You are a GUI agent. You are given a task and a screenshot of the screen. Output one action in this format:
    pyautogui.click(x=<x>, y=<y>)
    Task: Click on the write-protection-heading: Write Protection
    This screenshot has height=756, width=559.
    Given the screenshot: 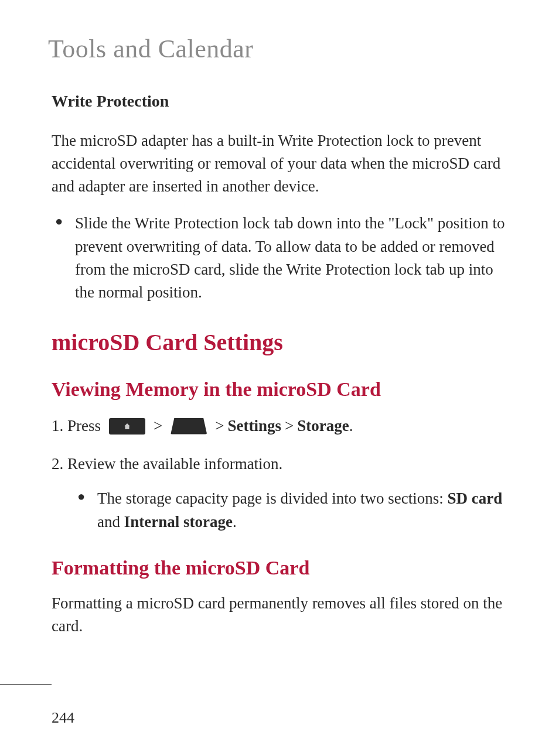 What is the action you would take?
    pyautogui.click(x=280, y=101)
    